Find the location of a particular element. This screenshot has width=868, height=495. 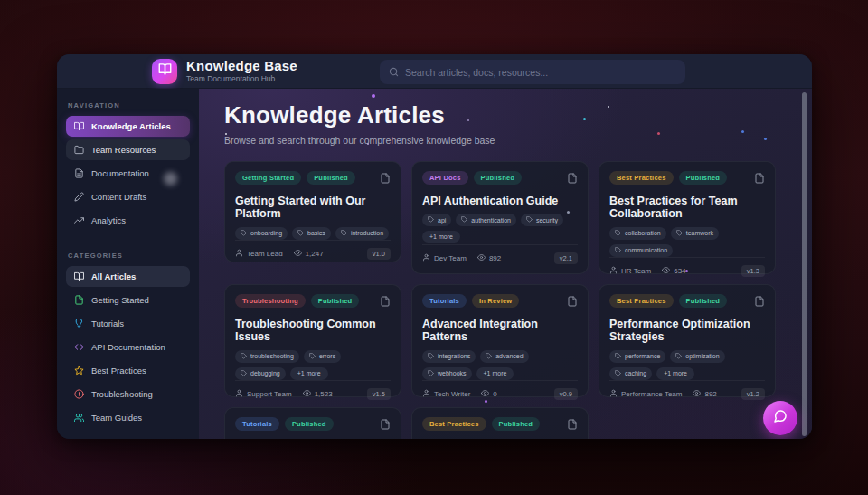

version-badge: v1.2 is located at coordinates (753, 395).